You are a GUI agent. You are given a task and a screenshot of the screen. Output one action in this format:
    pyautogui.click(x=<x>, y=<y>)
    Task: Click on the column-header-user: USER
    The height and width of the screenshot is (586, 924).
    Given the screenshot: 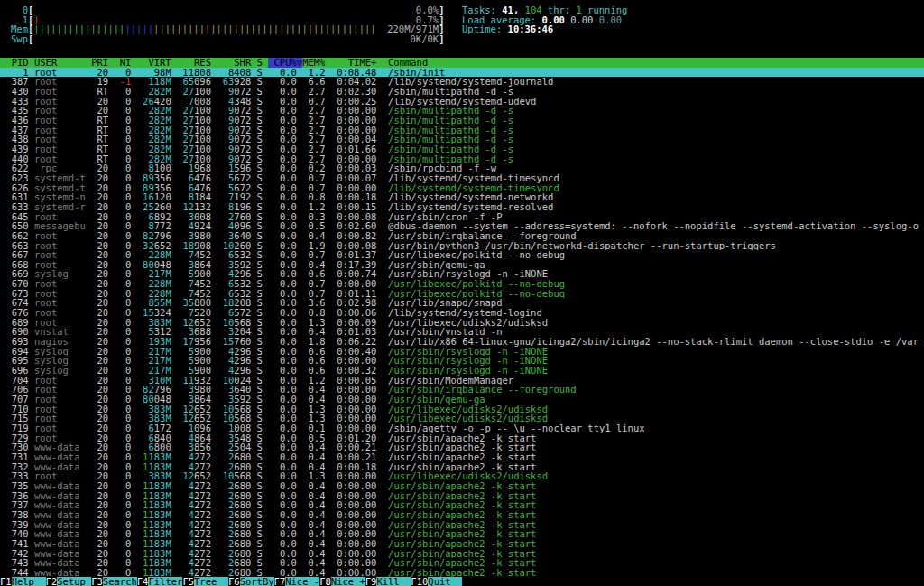 What is the action you would take?
    pyautogui.click(x=60, y=63)
    